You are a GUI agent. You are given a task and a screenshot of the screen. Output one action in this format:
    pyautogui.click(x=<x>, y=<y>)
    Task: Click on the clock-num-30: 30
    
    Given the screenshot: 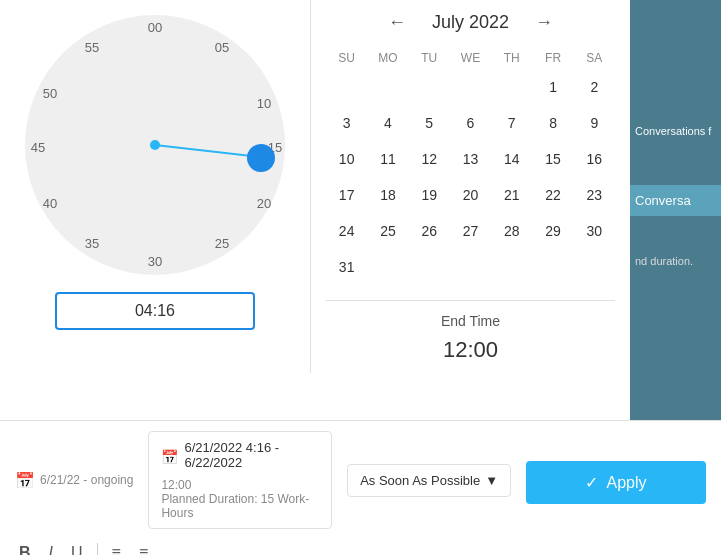 What is the action you would take?
    pyautogui.click(x=155, y=262)
    